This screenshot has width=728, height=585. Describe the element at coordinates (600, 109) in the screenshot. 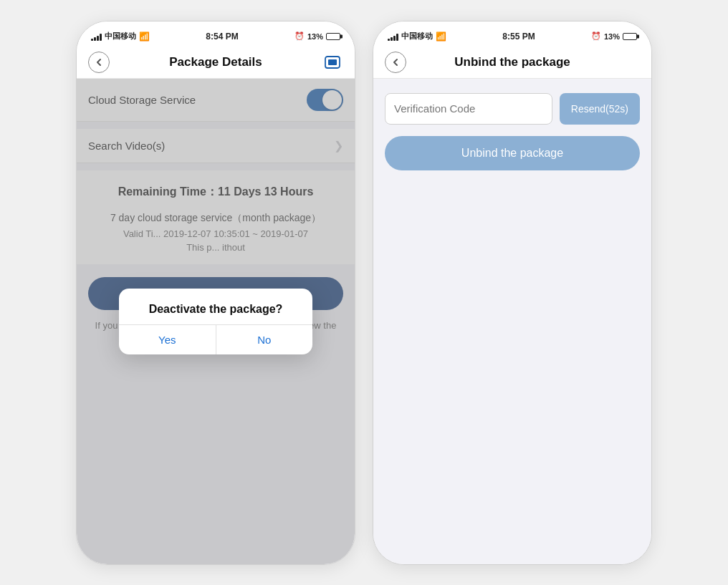

I see `resend-button: Resend(52s)` at that location.